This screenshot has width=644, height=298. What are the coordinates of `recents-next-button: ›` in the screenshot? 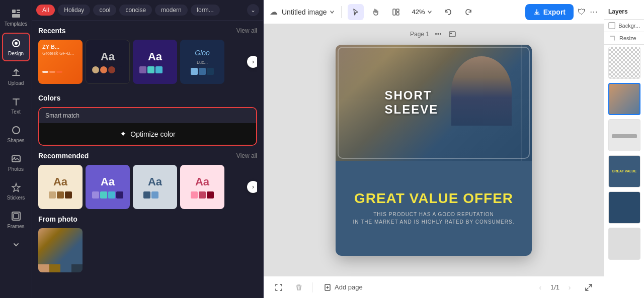 It's located at (252, 62).